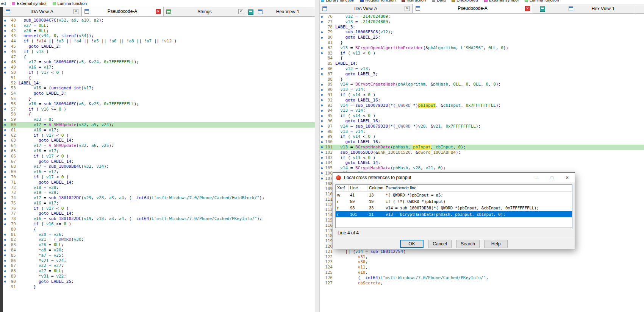 The width and height of the screenshot is (644, 312). I want to click on code-line: 125 v10,, so click(482, 273).